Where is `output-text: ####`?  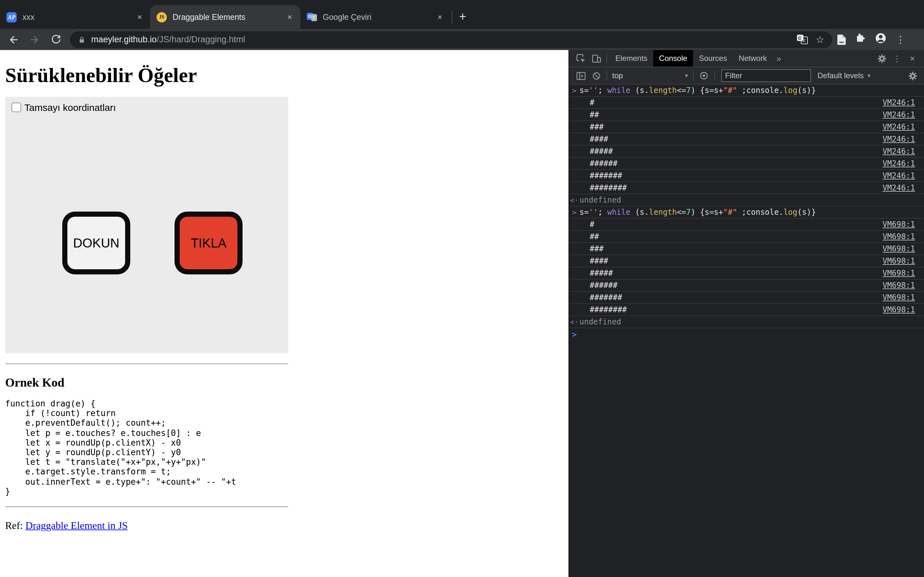 output-text: #### is located at coordinates (589, 261).